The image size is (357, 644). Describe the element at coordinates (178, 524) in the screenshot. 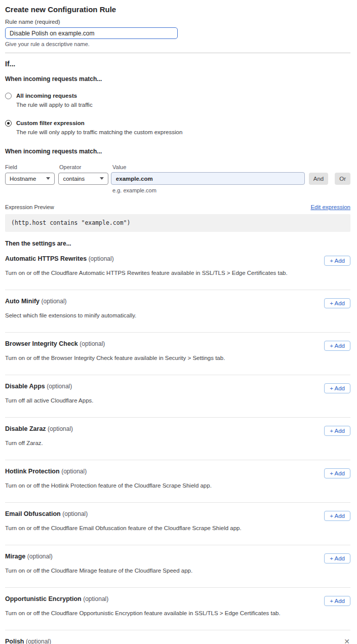

I see `setting-row: Email Obfuscation (optional) + Add Turn …` at that location.